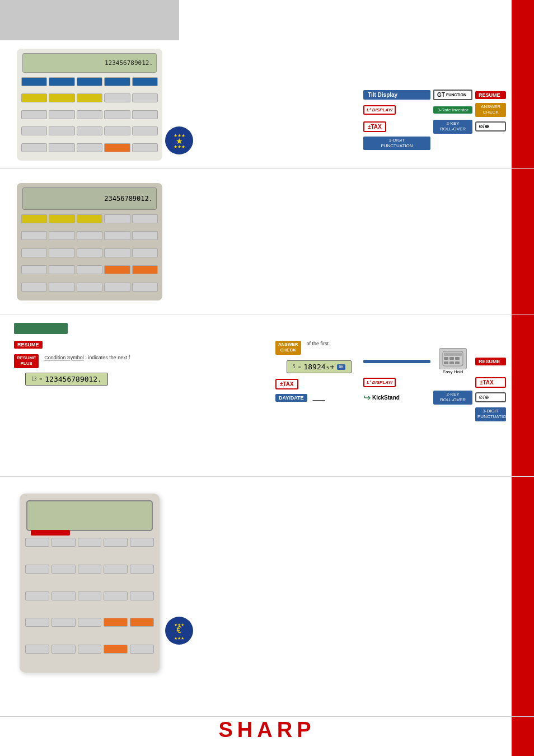 This screenshot has width=534, height=756. What do you see at coordinates (397, 126) in the screenshot?
I see `tax-row1: ±TAX` at bounding box center [397, 126].